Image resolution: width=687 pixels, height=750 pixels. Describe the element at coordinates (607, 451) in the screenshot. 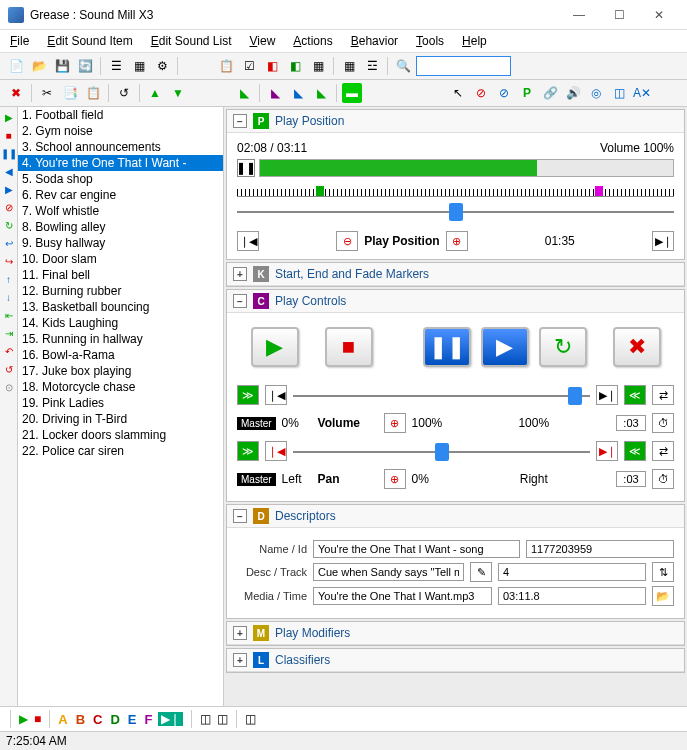

I see `pan-fwd-button: ▶❘` at that location.